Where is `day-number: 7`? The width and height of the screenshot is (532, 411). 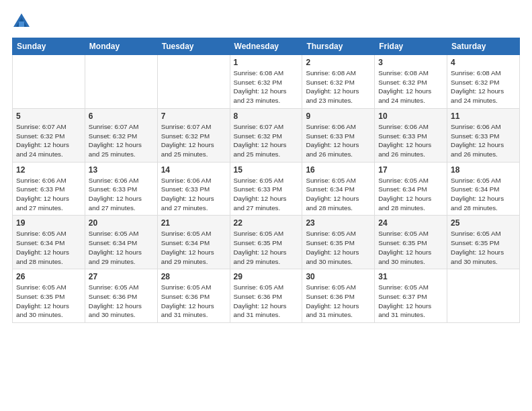 day-number: 7 is located at coordinates (193, 116).